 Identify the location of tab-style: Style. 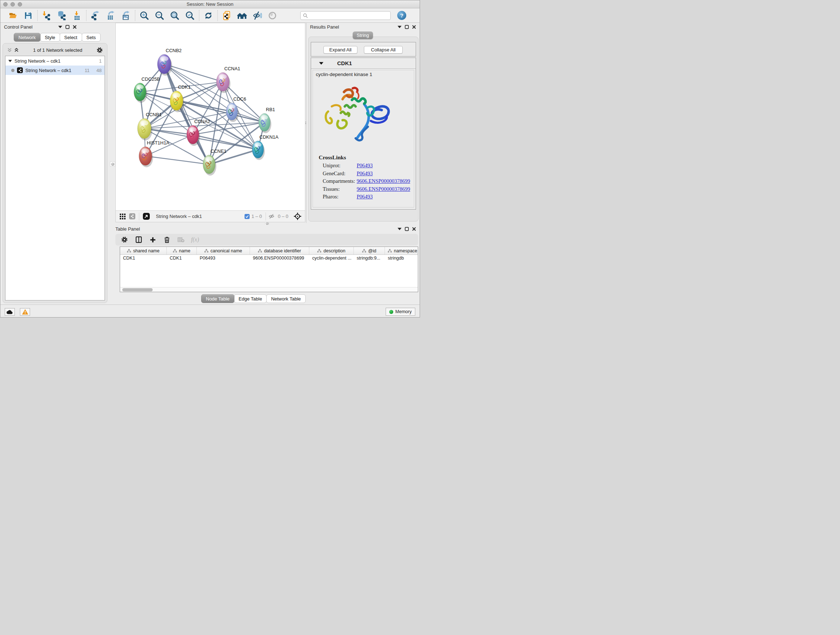
(50, 37).